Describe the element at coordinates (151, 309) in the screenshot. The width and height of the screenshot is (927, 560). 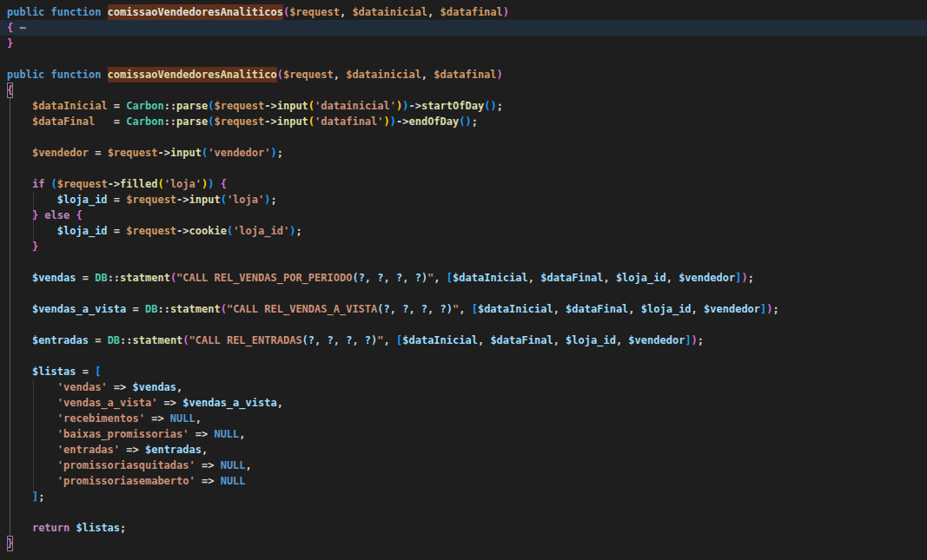
I see `code-token: DB` at that location.